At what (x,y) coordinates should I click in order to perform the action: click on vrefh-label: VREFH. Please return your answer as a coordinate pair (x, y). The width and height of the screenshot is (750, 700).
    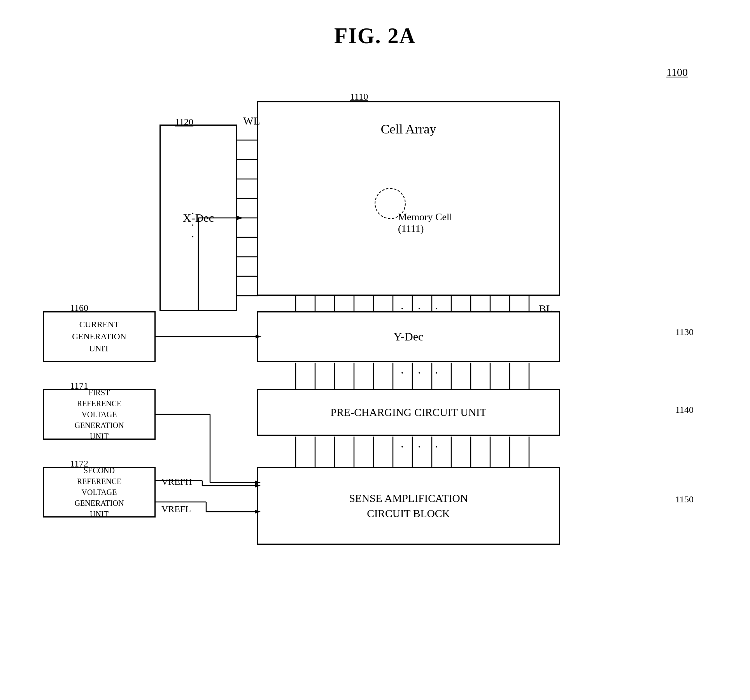
    Looking at the image, I should click on (177, 482).